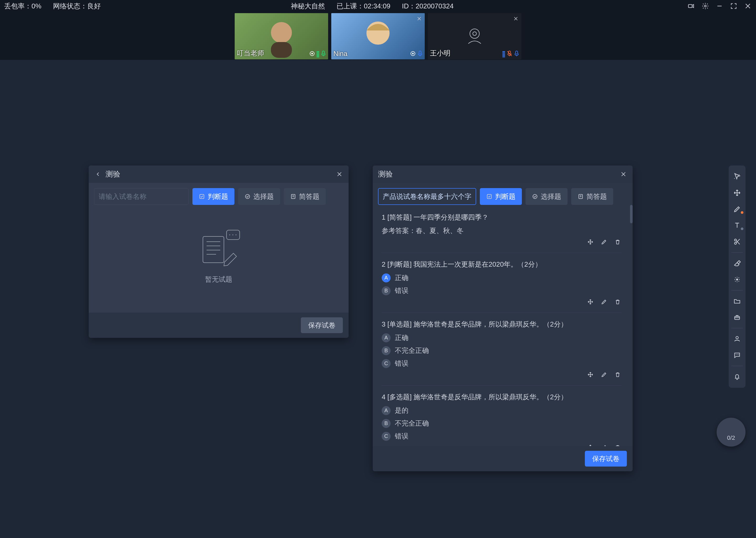 This screenshot has height=538, width=756. What do you see at coordinates (705, 6) in the screenshot?
I see `settings-icon` at bounding box center [705, 6].